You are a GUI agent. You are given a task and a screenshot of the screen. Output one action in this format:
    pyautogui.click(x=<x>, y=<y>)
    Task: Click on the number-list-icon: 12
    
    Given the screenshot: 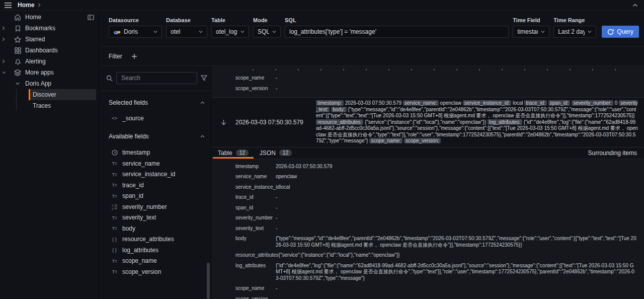 What is the action you would take?
    pyautogui.click(x=115, y=207)
    